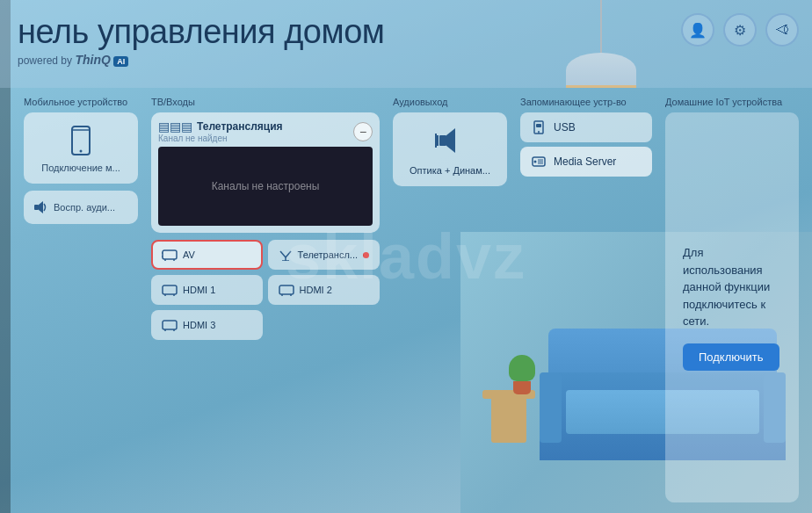  What do you see at coordinates (84, 207) in the screenshot?
I see `audio-card-label: Воспр. ауди...` at bounding box center [84, 207].